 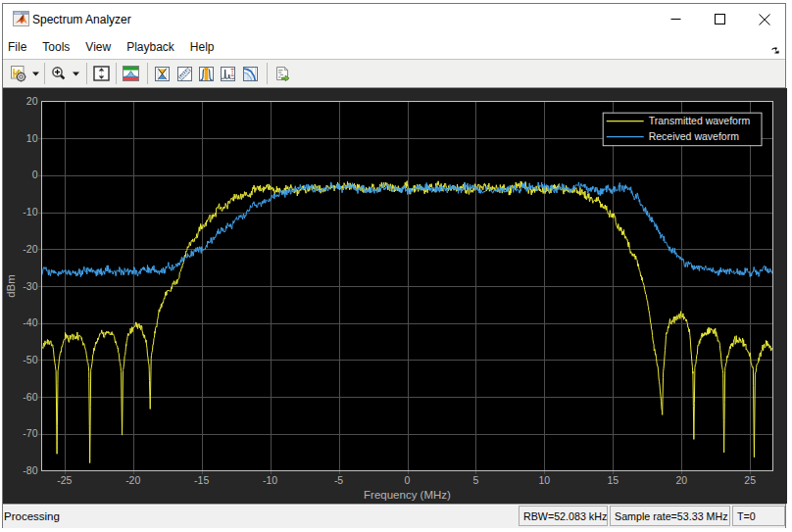 I want to click on y-tick-label: -30, so click(x=29, y=286).